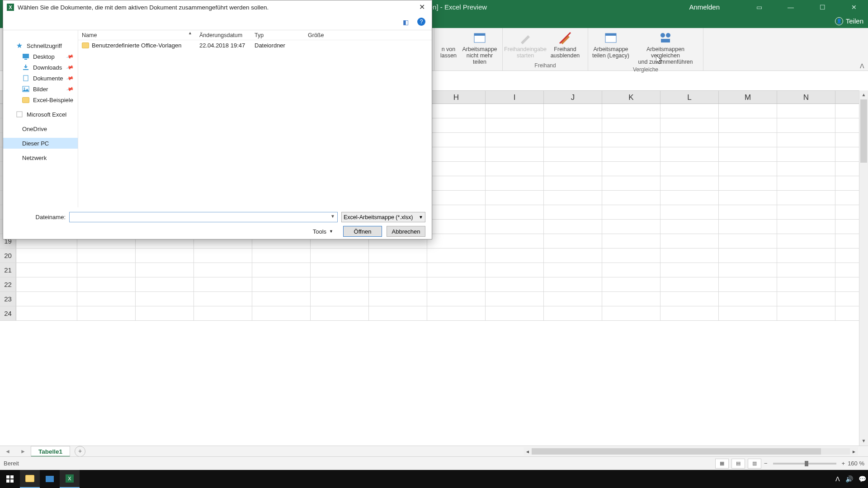 The image size is (868, 488). What do you see at coordinates (8, 299) in the screenshot?
I see `row-header: 23` at bounding box center [8, 299].